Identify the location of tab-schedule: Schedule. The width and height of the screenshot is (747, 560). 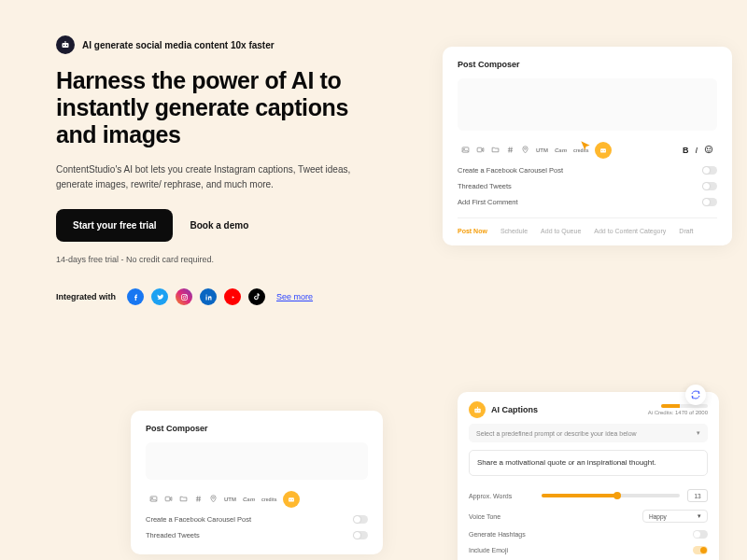
(514, 231).